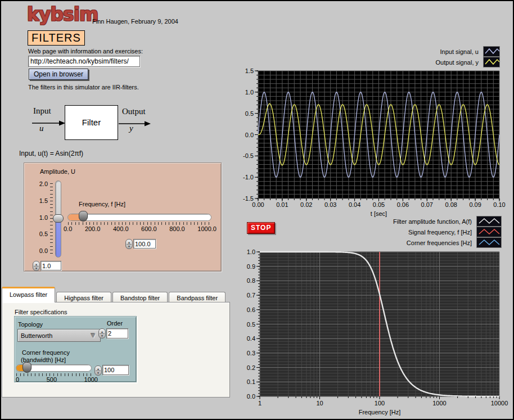 This screenshot has width=514, height=420. Describe the element at coordinates (251, 295) in the screenshot. I see `svg-text: 0.7` at that location.